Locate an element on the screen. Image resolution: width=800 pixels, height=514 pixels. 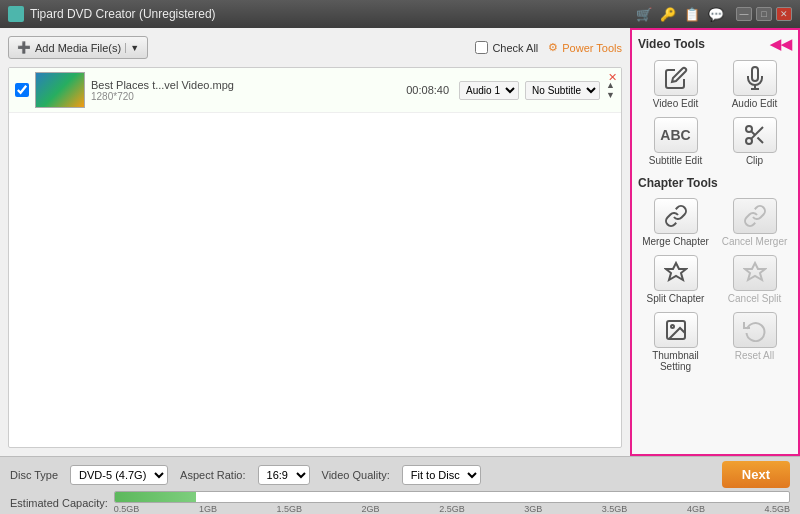
add-media-label: Add Media File(s) is located at coordinates (78, 48).